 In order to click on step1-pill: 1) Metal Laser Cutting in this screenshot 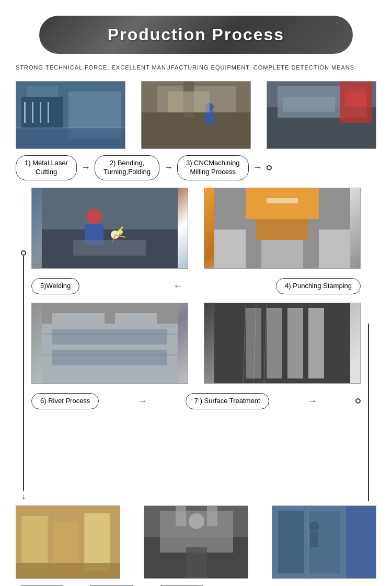, I will do `click(46, 168)`.